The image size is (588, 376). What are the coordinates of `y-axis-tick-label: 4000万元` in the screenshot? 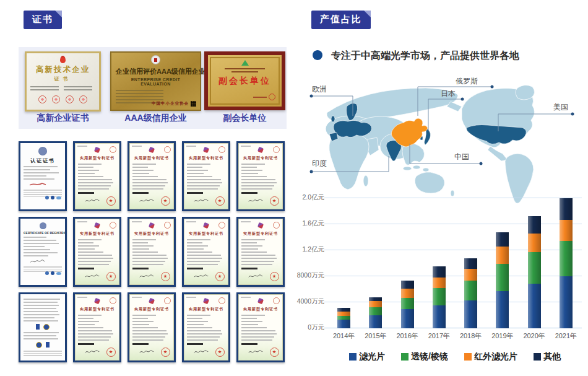 It's located at (311, 302).